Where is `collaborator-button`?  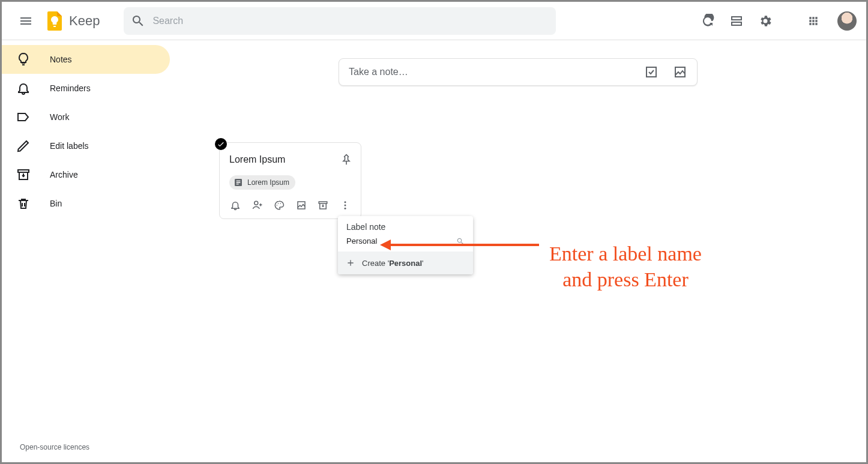 collaborator-button is located at coordinates (258, 205).